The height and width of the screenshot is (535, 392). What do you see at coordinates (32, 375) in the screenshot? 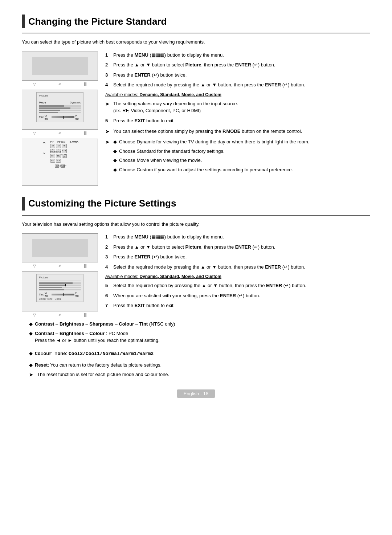
I see `arrow-sym-reset: ➤` at bounding box center [32, 375].